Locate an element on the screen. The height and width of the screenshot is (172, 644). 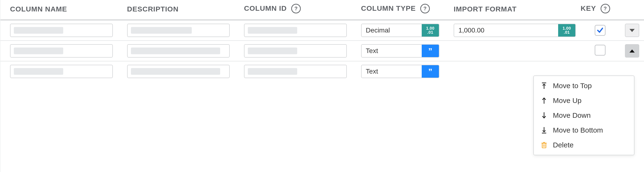
menu-item-move-top: Move to Top is located at coordinates (584, 86).